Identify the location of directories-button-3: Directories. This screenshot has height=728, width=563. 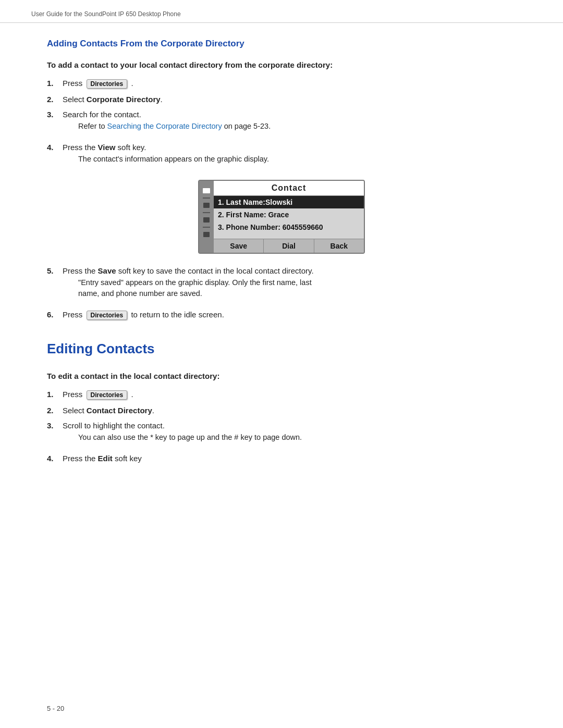
(107, 395).